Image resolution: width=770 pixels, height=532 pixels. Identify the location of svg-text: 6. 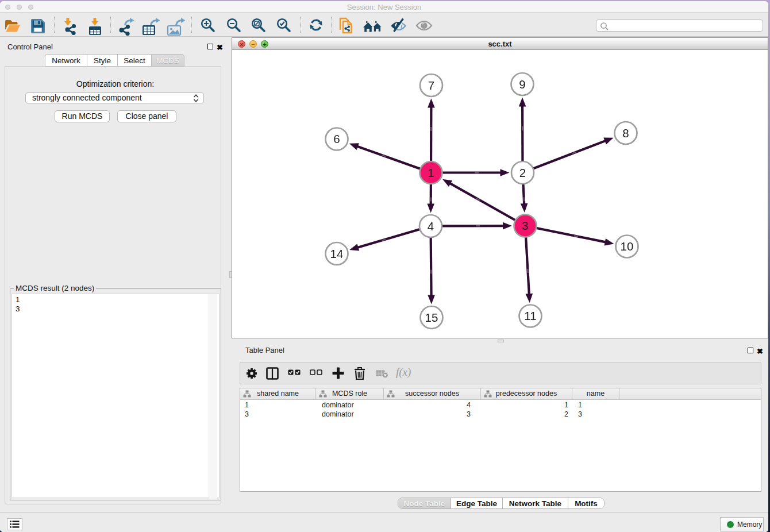
(337, 139).